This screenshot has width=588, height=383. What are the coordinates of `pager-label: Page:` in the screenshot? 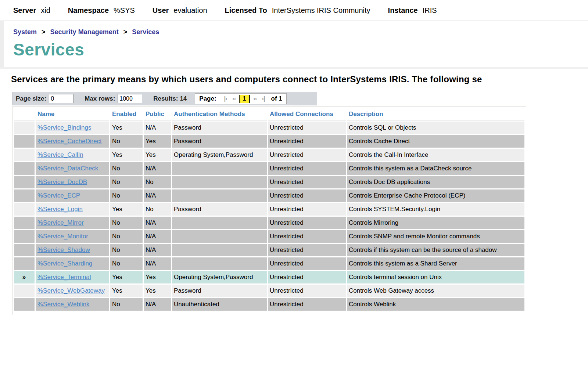 It's located at (208, 99).